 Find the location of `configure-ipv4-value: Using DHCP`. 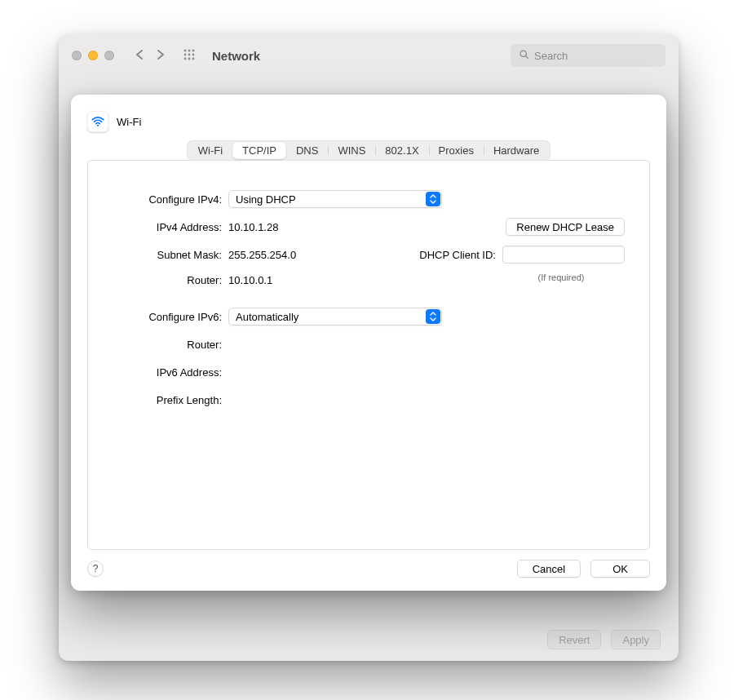

configure-ipv4-value: Using DHCP is located at coordinates (266, 199).